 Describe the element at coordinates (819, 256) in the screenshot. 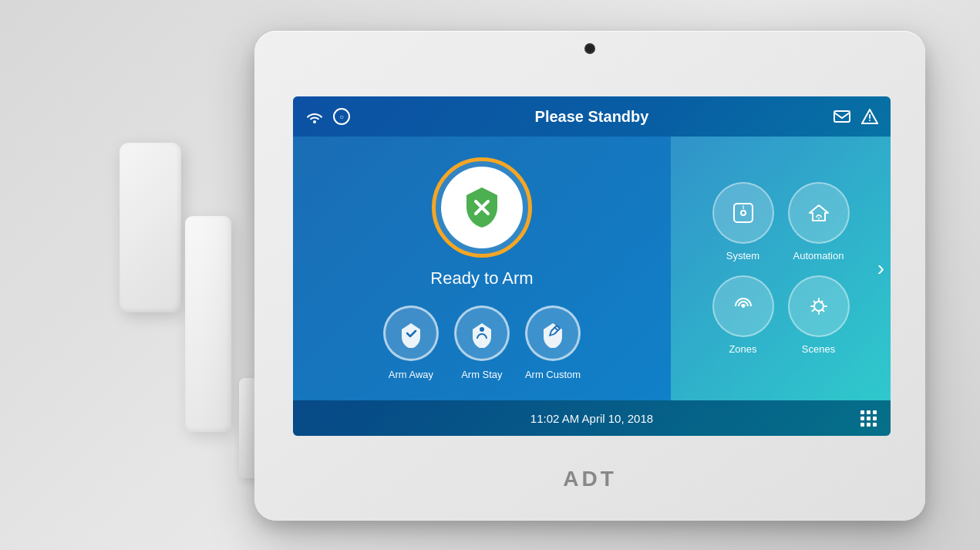

I see `automation-label: Automation` at that location.